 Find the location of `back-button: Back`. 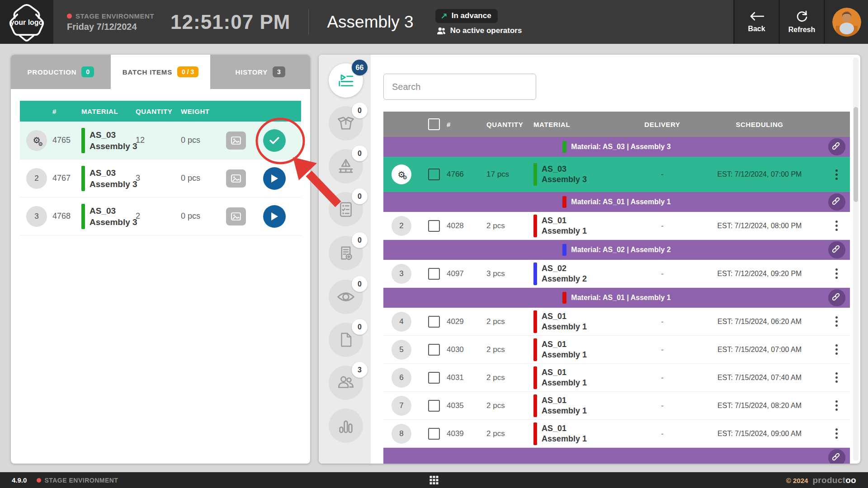

back-button: Back is located at coordinates (757, 22).